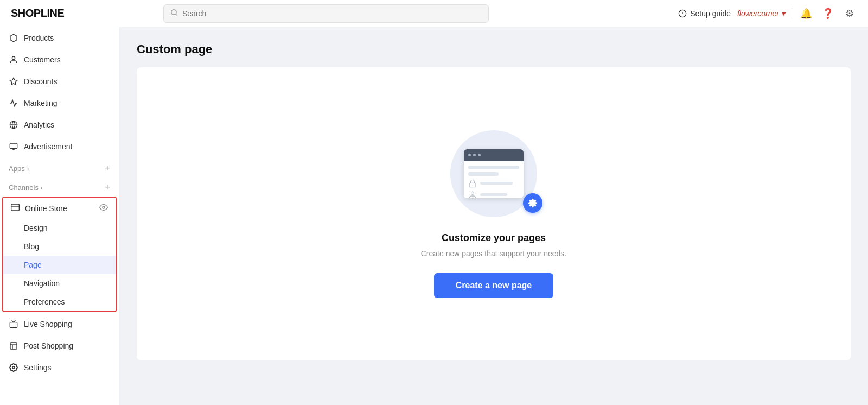  Describe the element at coordinates (26, 188) in the screenshot. I see `channels-label: Channels ›` at that location.